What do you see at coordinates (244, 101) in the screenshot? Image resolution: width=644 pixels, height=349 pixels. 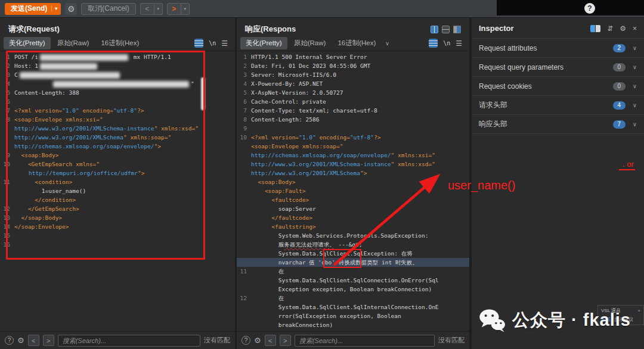 I see `line-number: 6` at bounding box center [244, 101].